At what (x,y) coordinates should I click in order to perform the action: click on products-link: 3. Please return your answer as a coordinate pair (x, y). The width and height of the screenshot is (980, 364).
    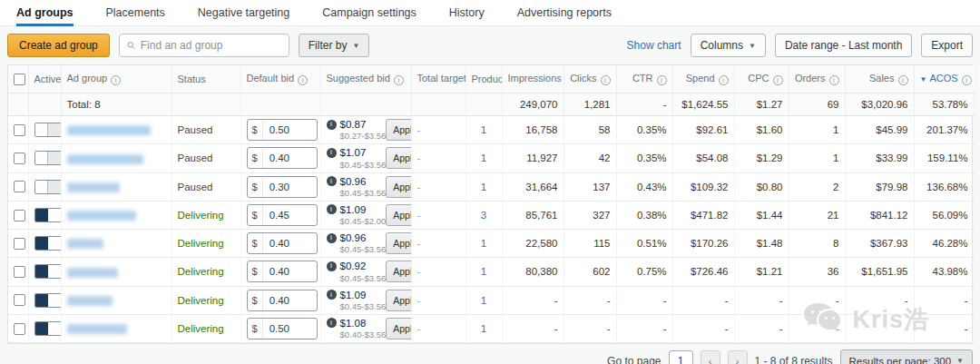
    Looking at the image, I should click on (484, 215).